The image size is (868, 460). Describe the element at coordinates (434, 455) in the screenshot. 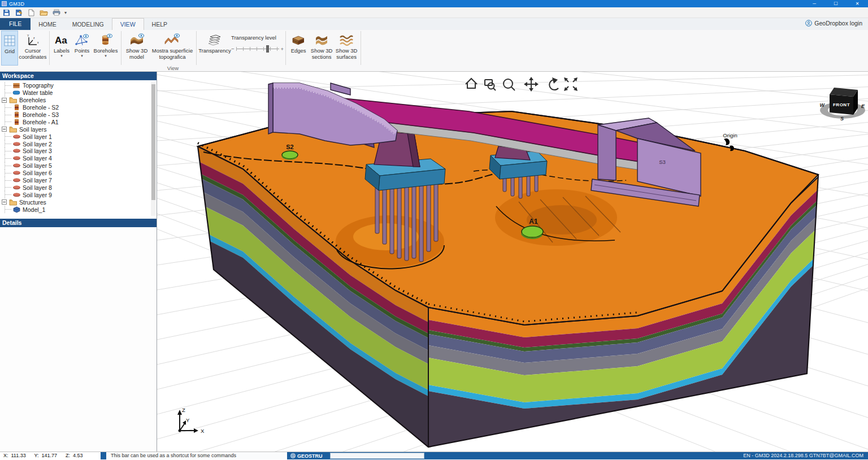

I see `status-bar: X: 111.33 Y: 141.77 Z: 4.53 This bar can…` at that location.